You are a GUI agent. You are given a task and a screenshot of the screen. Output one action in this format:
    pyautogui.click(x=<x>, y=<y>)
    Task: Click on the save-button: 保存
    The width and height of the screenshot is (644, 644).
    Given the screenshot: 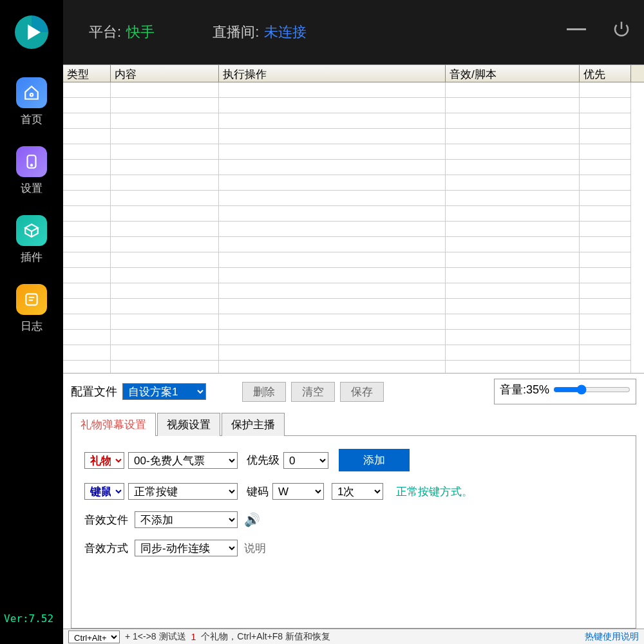 What is the action you would take?
    pyautogui.click(x=362, y=392)
    